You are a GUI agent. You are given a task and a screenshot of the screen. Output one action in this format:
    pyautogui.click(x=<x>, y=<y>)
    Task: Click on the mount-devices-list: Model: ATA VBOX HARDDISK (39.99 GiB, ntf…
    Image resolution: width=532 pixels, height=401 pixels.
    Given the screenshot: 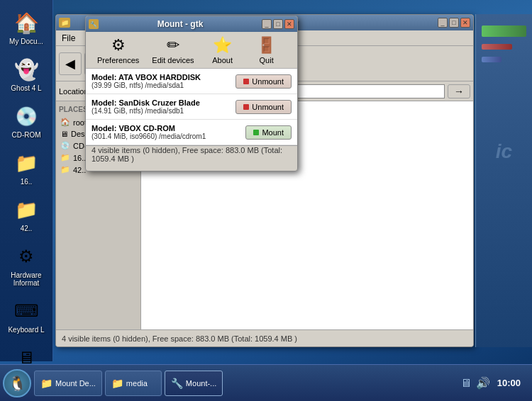 What is the action you would take?
    pyautogui.click(x=192, y=107)
    